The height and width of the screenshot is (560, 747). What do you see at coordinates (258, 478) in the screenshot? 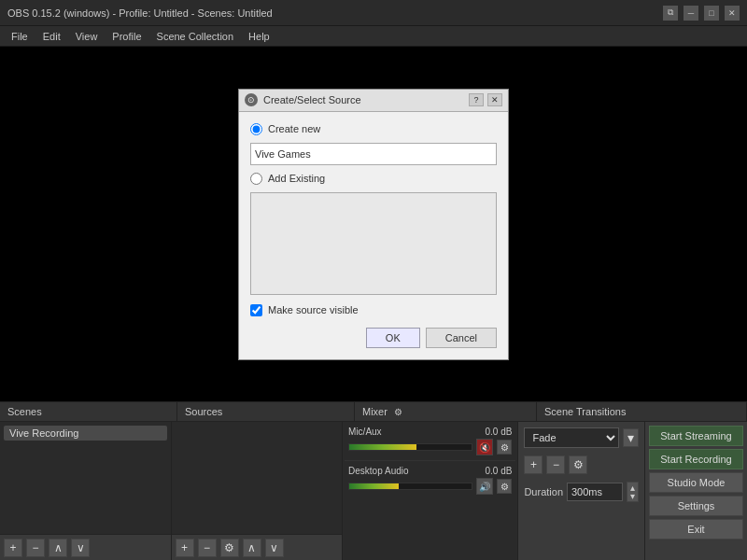
I see `sources-list` at bounding box center [258, 478].